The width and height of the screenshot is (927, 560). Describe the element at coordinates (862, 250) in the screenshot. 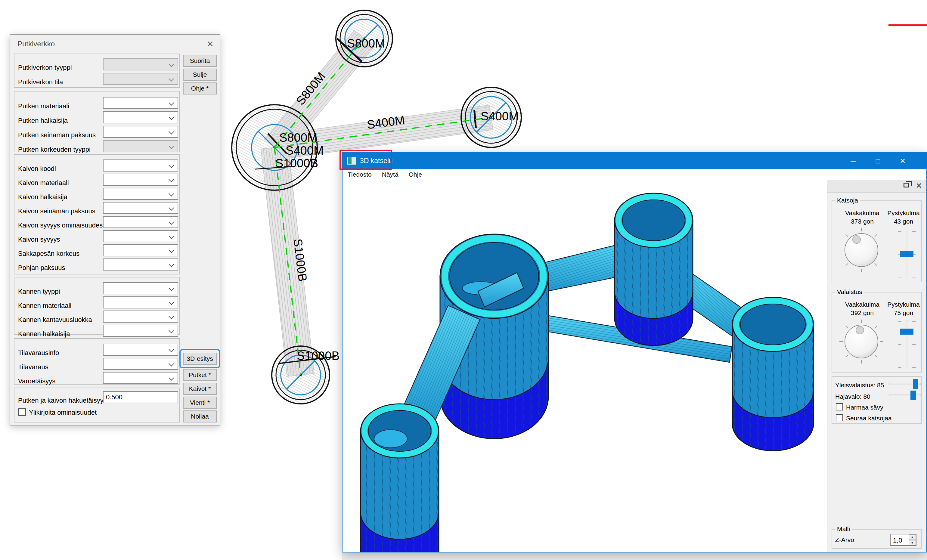

I see `view-horizontal-knob` at that location.